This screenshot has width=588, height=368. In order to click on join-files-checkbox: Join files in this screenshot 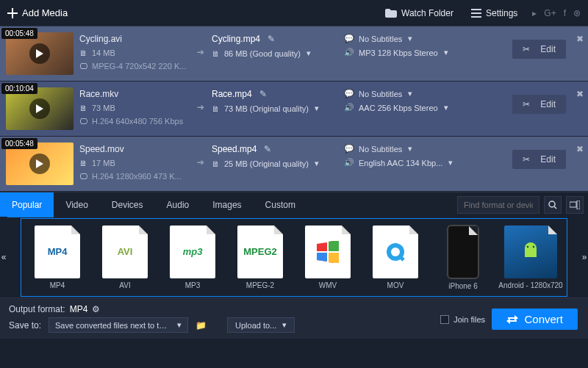, I will do `click(463, 320)`.